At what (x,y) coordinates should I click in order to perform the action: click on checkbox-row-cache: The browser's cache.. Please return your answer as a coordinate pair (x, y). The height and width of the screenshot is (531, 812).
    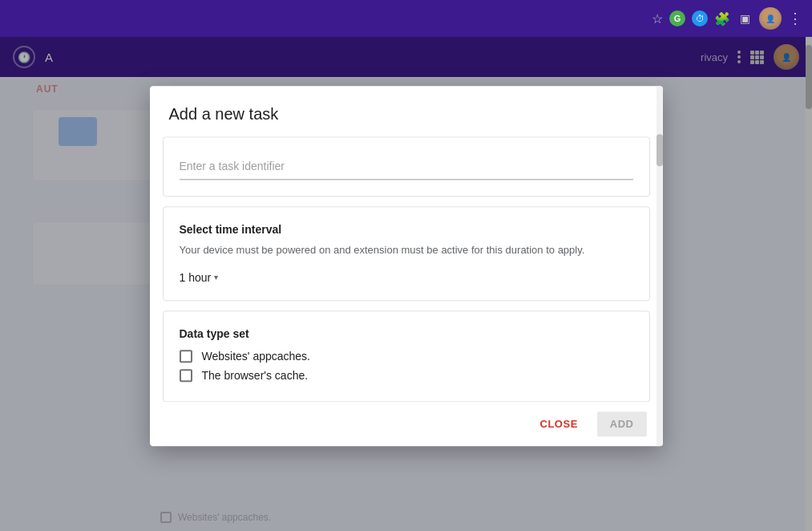
    Looking at the image, I should click on (406, 375).